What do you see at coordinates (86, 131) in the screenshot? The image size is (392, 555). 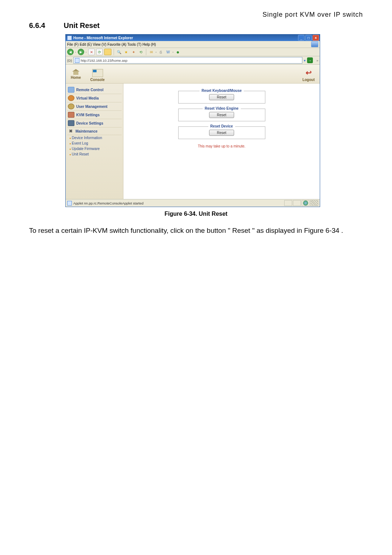 I see `sidebar-label: Maintenance` at bounding box center [86, 131].